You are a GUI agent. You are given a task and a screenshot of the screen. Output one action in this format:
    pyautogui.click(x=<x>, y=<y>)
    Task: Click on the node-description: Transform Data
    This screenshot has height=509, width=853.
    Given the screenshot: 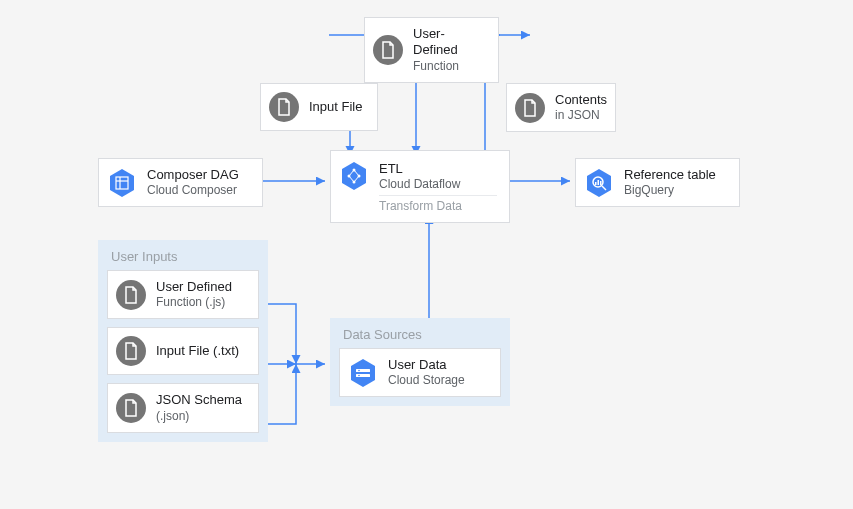 What is the action you would take?
    pyautogui.click(x=438, y=204)
    